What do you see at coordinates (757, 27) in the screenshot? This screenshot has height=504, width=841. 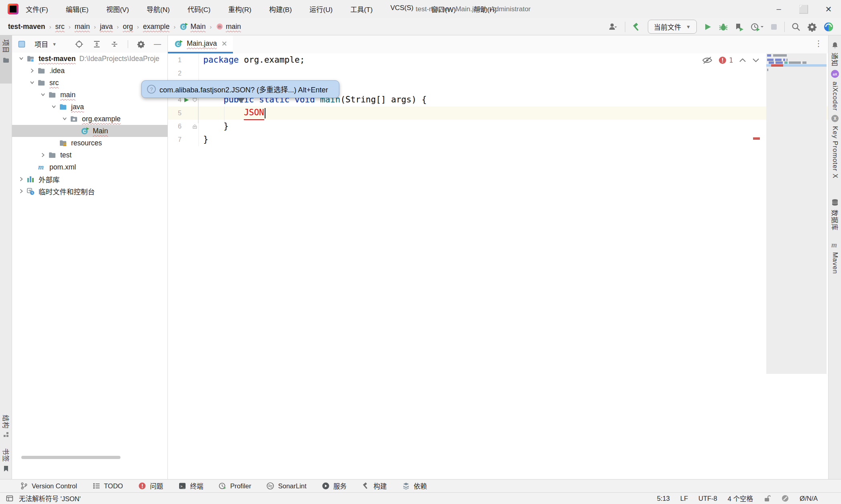 I see `profiler-button` at bounding box center [757, 27].